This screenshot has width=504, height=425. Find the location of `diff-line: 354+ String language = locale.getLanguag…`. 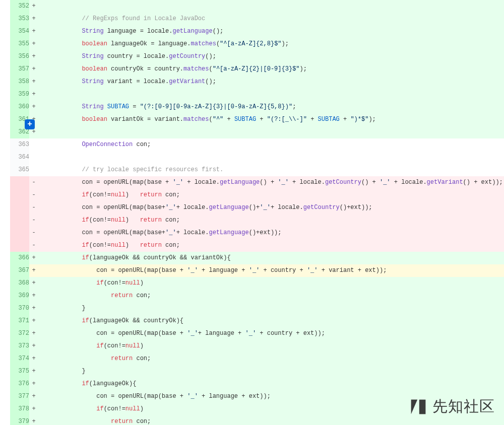

diff-line: 354+ String language = locale.getLanguag… is located at coordinates (252, 31).